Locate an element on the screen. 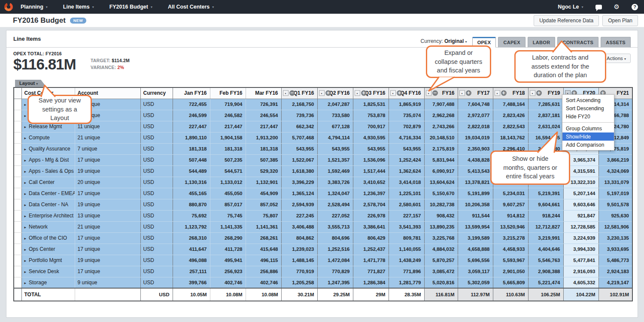  value-cell-feb-fy16: 1,141,335 is located at coordinates (228, 227).